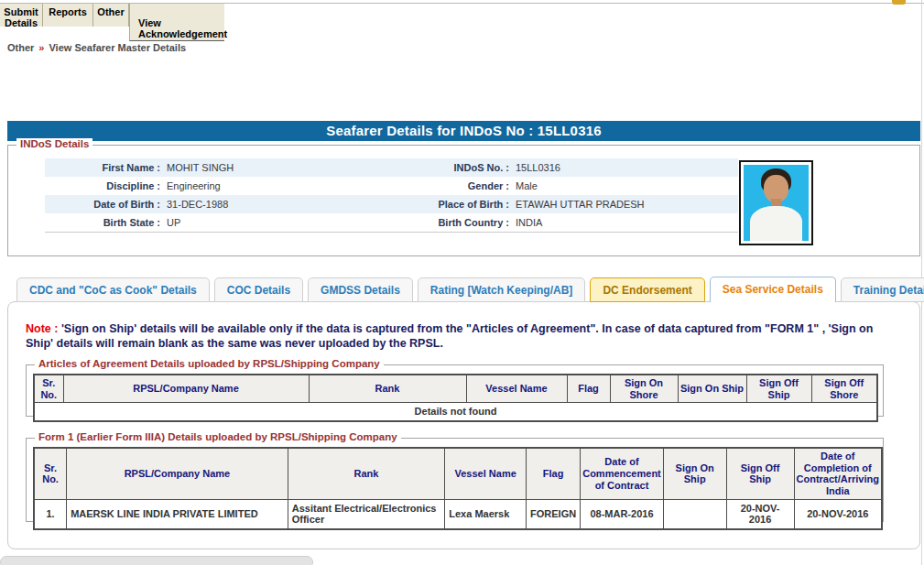 The image size is (924, 565). What do you see at coordinates (392, 168) in the screenshot?
I see `indos-row: First Name : MOHIT SINGH INDoS No. : 15L…` at bounding box center [392, 168].